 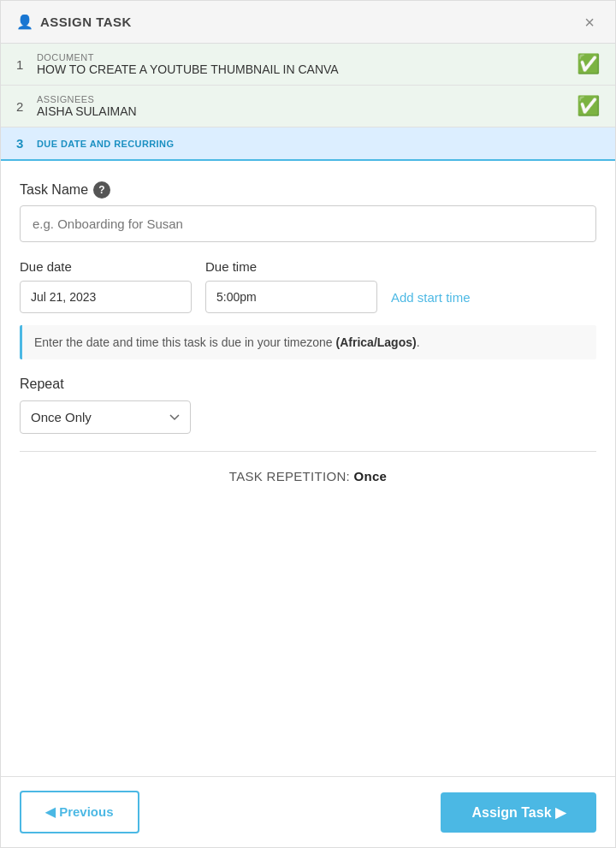 I want to click on help-icon: ?, so click(x=102, y=190).